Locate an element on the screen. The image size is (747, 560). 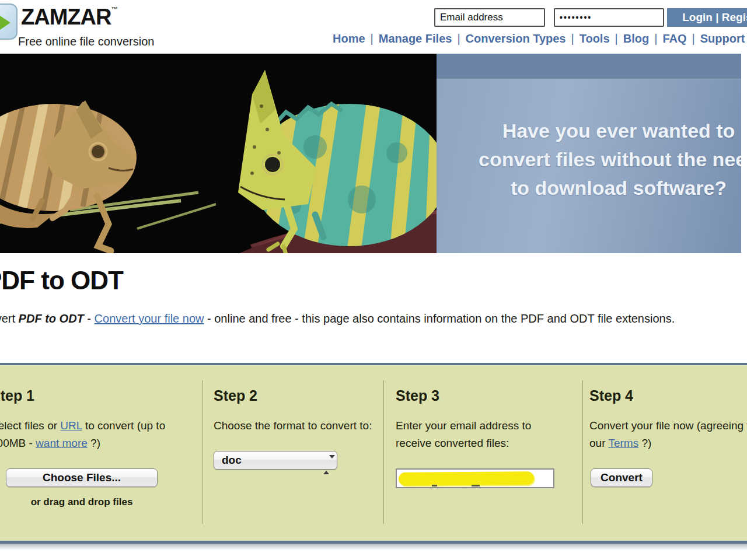
nav-tools: Tools is located at coordinates (595, 38).